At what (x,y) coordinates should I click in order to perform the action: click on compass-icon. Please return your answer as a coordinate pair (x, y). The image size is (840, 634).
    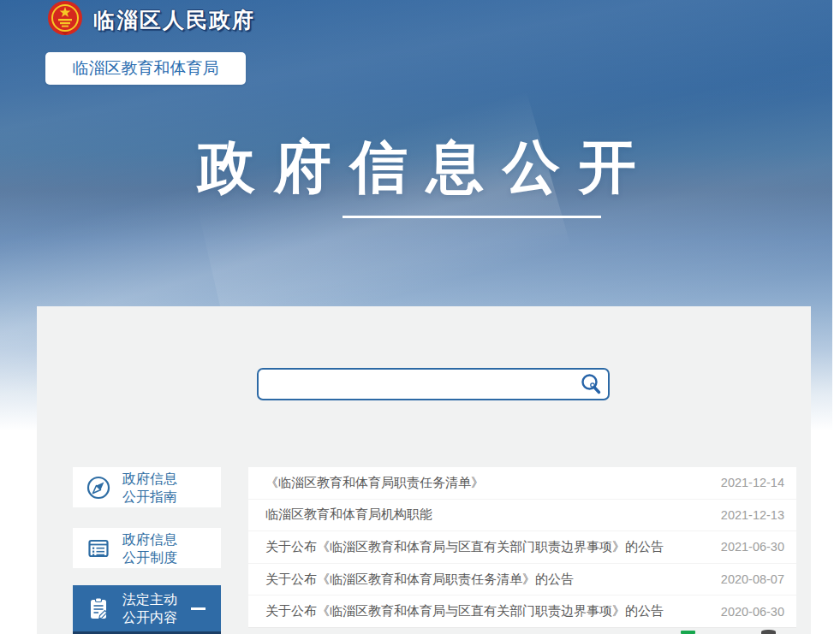
    Looking at the image, I should click on (98, 488).